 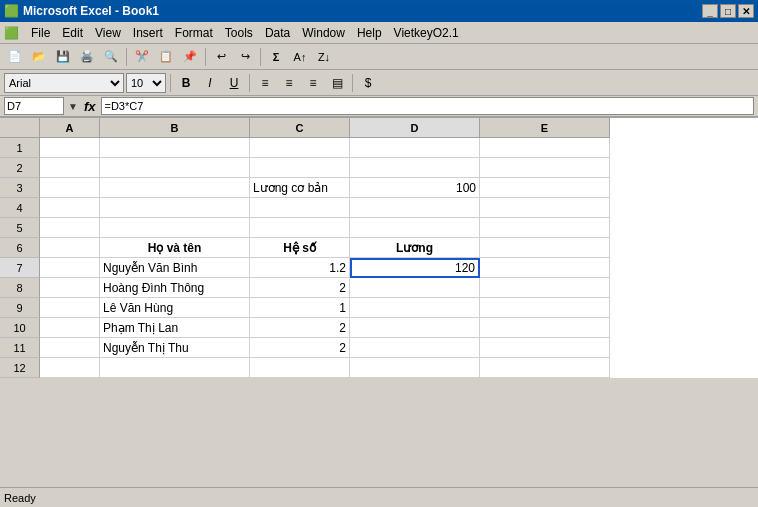 What do you see at coordinates (300, 228) in the screenshot?
I see `cell-c5` at bounding box center [300, 228].